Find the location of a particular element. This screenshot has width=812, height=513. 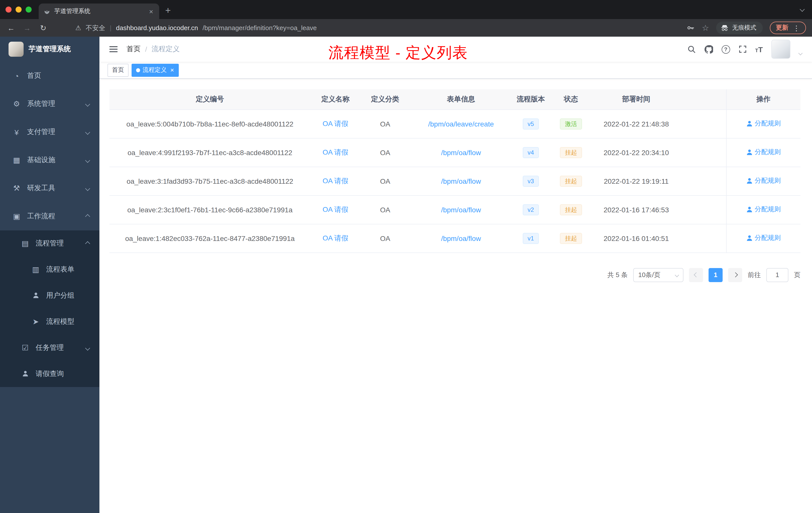

deploy-time: 2022-01-22 21:48:38 is located at coordinates (636, 124).